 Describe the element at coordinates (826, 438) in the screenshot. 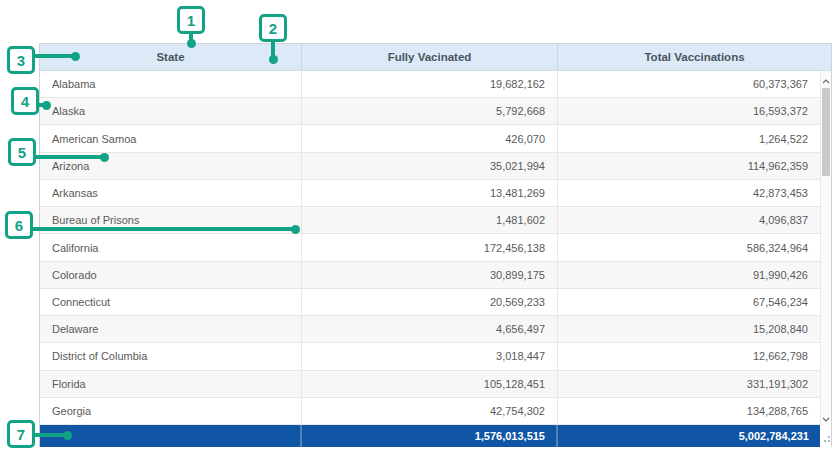

I see `resize-grip-icon` at that location.